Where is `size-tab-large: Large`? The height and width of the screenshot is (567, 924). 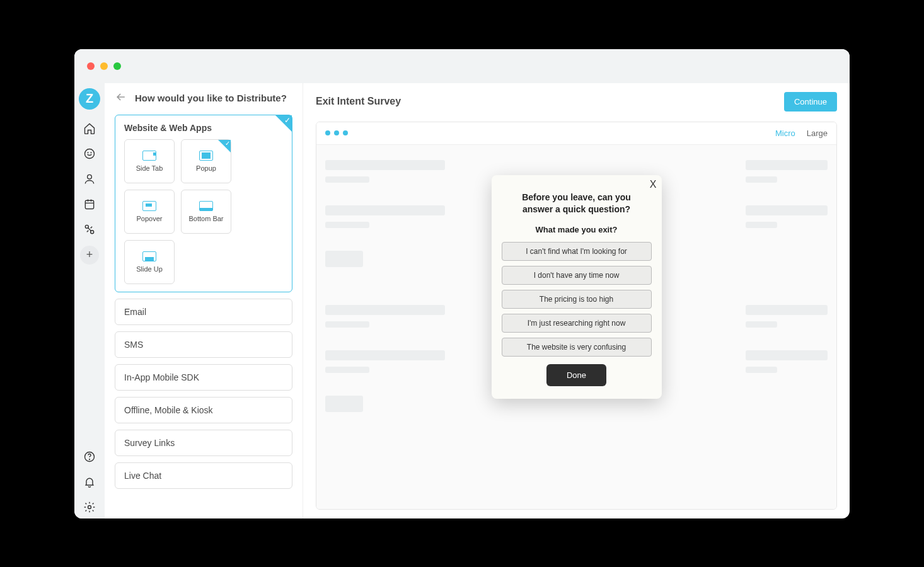 size-tab-large: Large is located at coordinates (817, 134).